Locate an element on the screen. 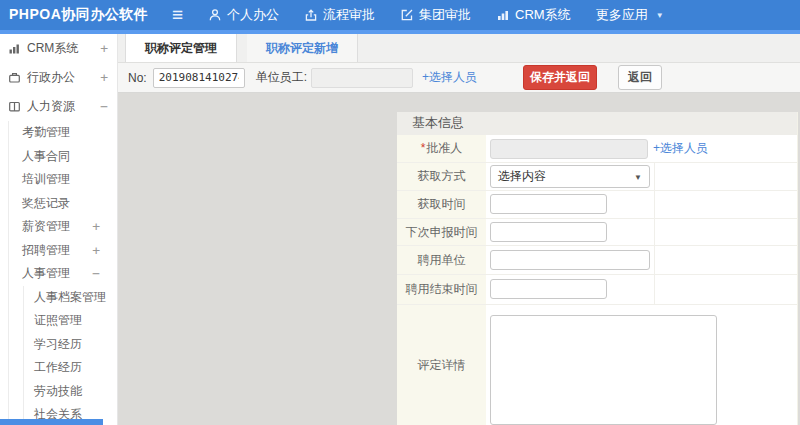 Image resolution: width=800 pixels, height=425 pixels. top-navbar: PHPOA协同办公软件 ≡ 个人办公 流程审批 is located at coordinates (400, 15).